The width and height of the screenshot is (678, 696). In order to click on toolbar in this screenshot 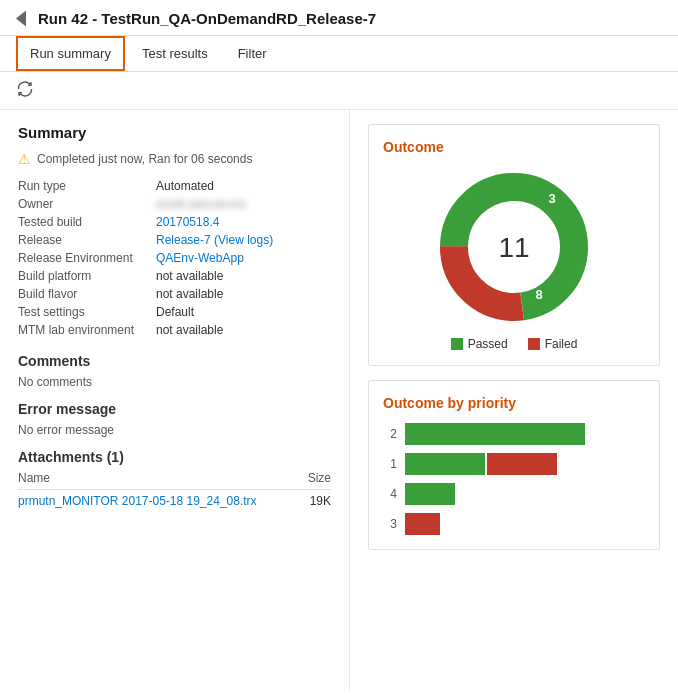, I will do `click(339, 91)`.